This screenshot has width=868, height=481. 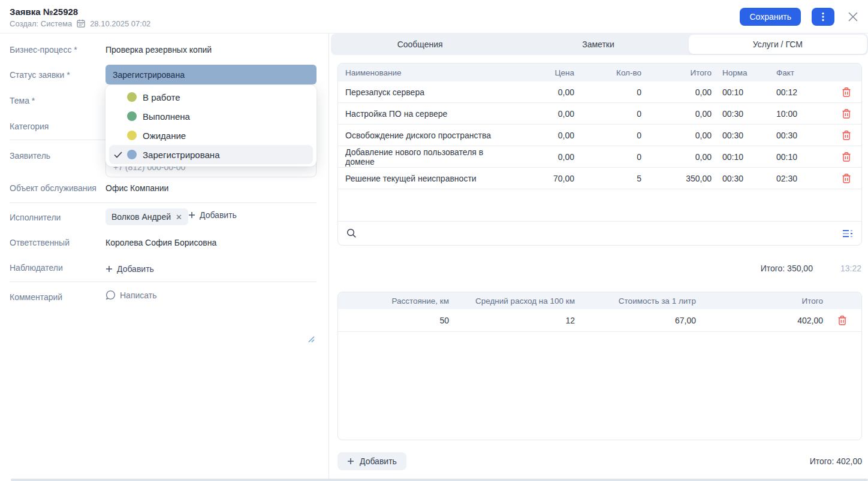 I want to click on plus-icon, so click(x=351, y=461).